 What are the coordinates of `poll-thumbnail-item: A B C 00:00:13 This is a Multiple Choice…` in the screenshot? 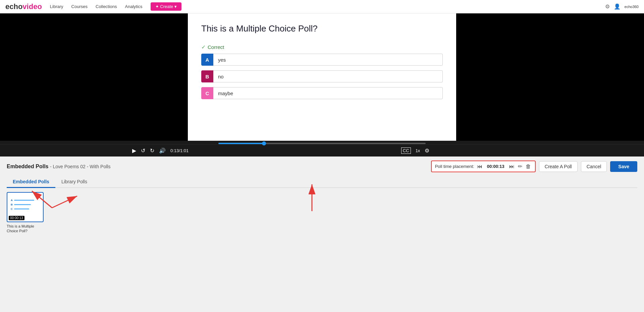 It's located at (25, 213).